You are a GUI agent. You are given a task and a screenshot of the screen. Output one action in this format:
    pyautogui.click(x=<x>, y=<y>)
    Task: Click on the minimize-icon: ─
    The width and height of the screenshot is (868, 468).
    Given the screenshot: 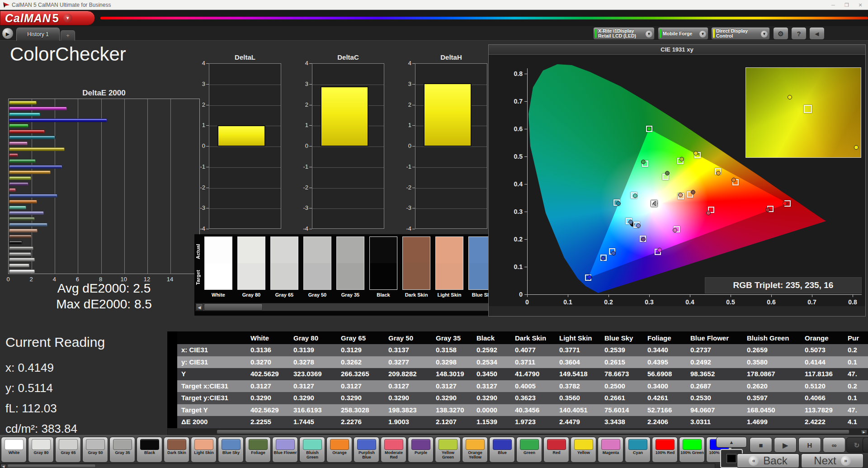 What is the action you would take?
    pyautogui.click(x=833, y=5)
    